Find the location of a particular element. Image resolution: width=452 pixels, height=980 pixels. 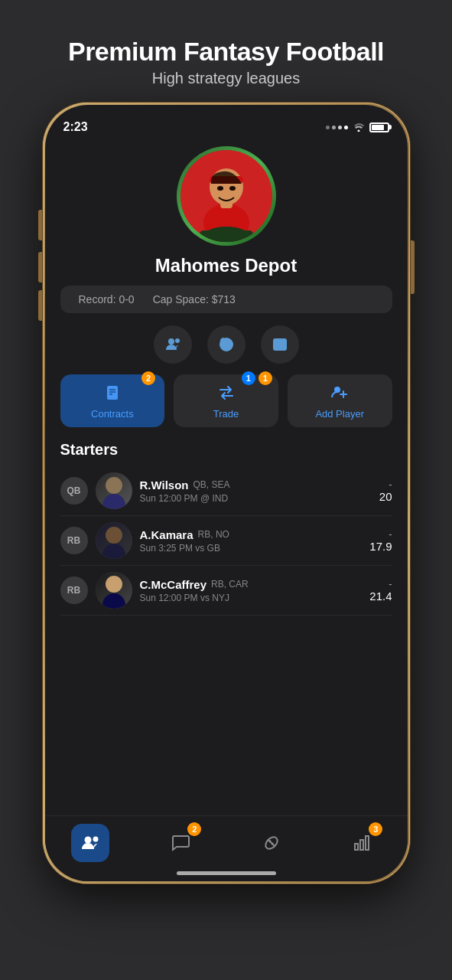

player-info-wilson: R.Wilson QB, SEA Sun 12:00 PM @ IND is located at coordinates (255, 492).